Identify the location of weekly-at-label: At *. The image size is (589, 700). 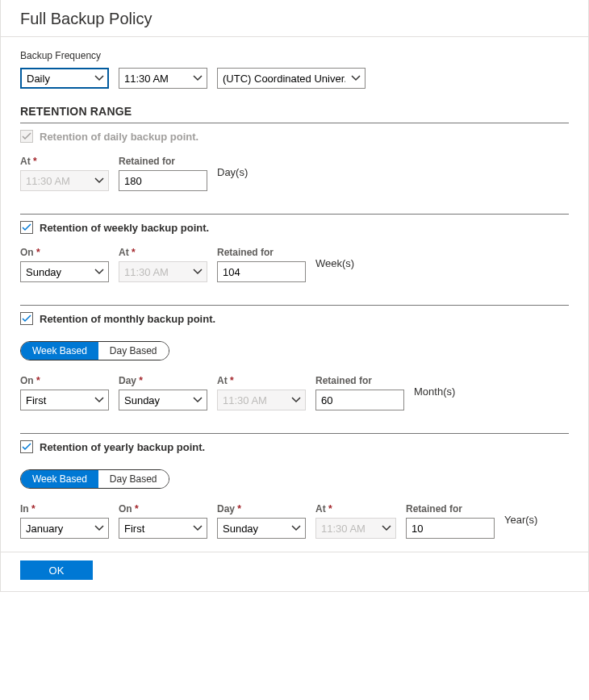
(163, 252).